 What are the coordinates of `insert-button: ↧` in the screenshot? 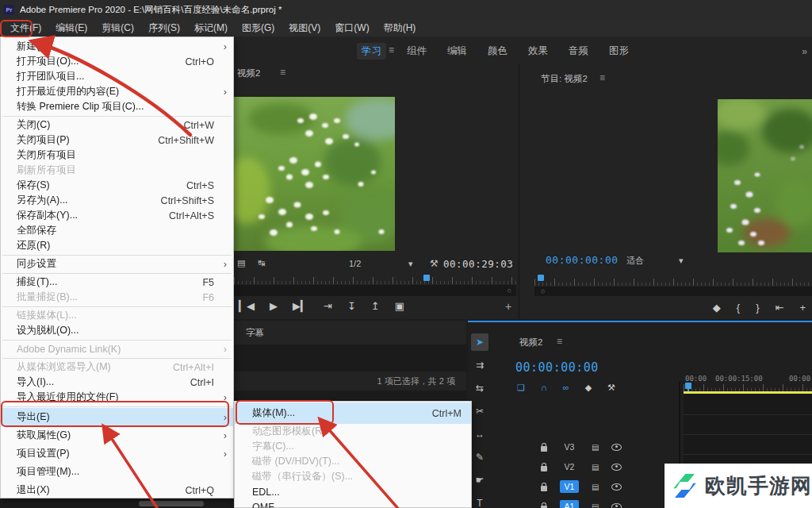 It's located at (352, 306).